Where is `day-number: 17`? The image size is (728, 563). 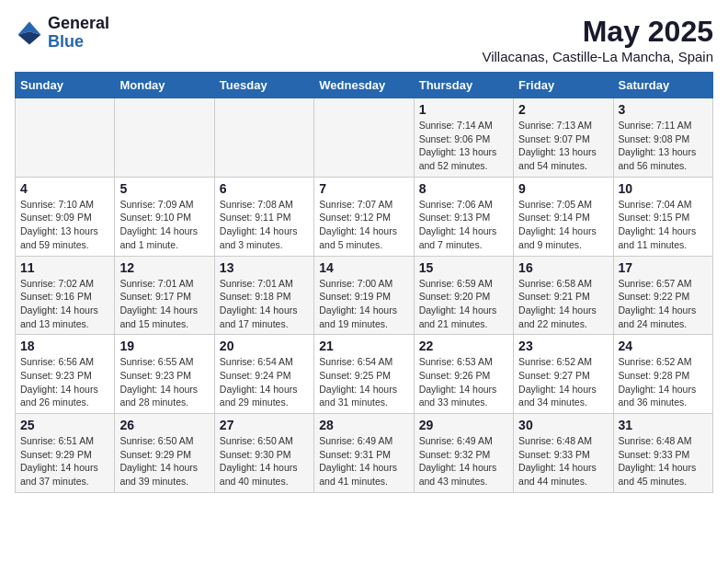
day-number: 17 is located at coordinates (664, 268).